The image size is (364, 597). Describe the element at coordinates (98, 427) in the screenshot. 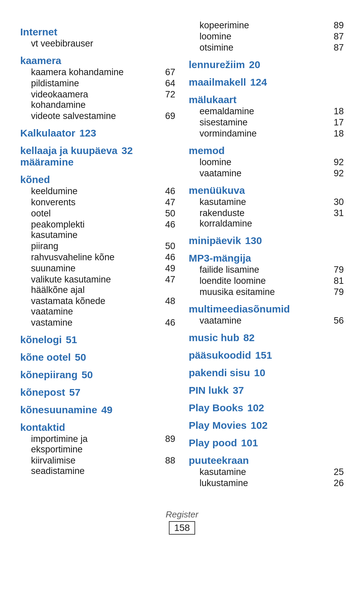

I see `index-section-header: kontaktid` at that location.